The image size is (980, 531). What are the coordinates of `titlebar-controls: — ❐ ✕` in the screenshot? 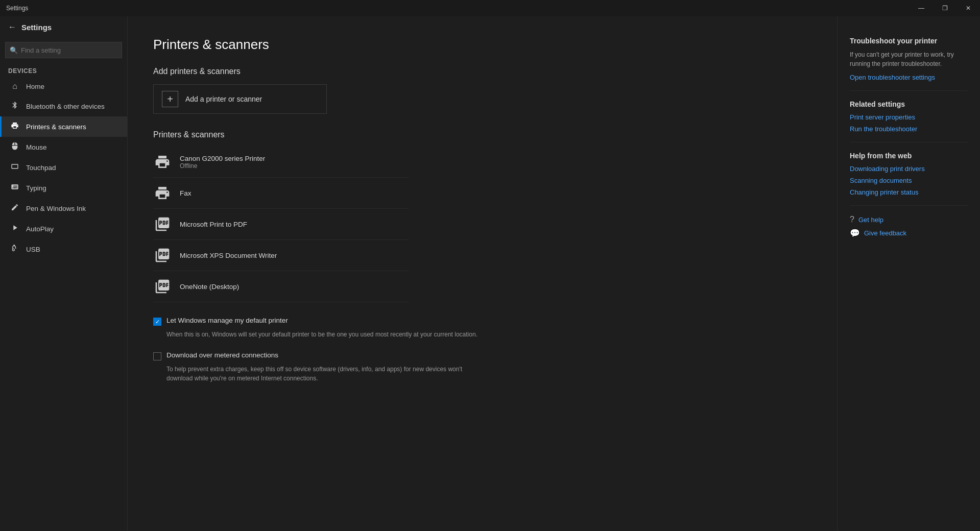 It's located at (945, 8).